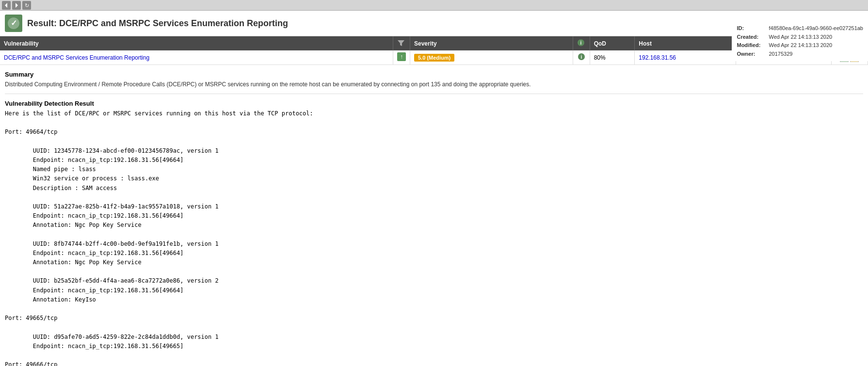 Image resolution: width=868 pixels, height=366 pixels. I want to click on col-header-host: Host, so click(685, 44).